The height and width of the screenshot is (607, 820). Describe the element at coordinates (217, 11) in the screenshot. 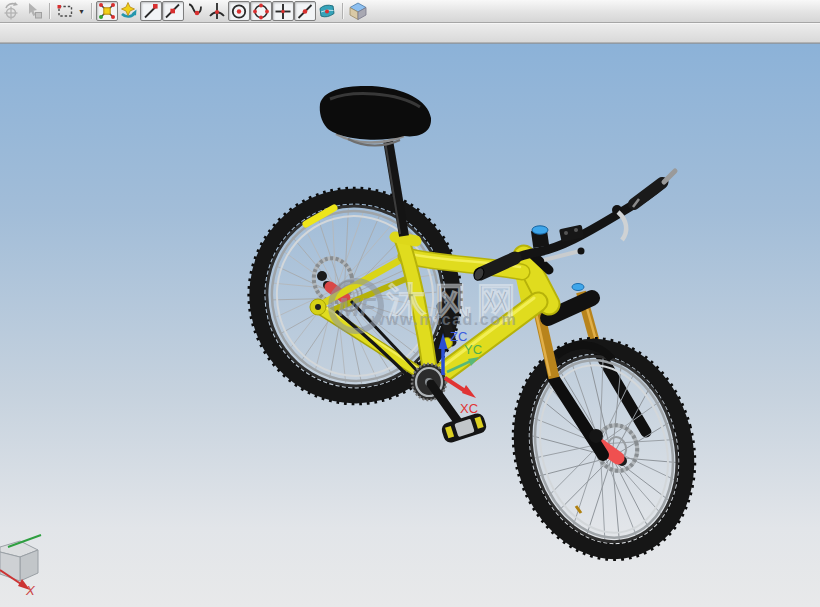

I see `snap-intersection-icon` at that location.